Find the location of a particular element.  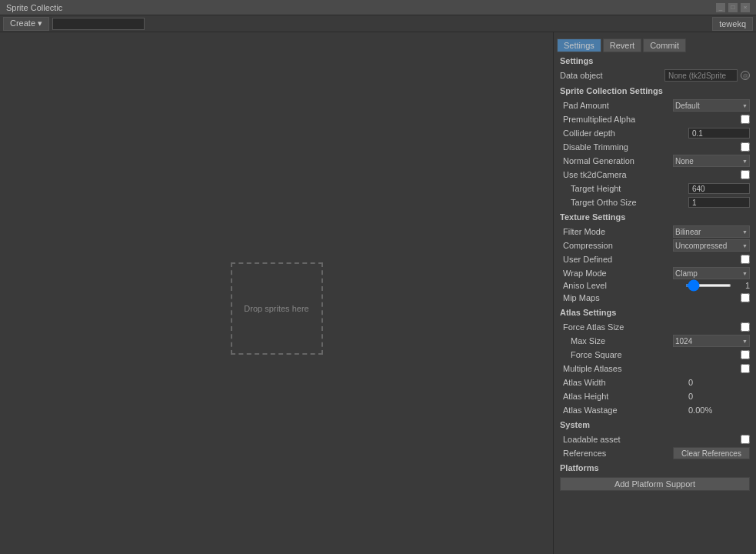

force-square-checkbox is located at coordinates (745, 355).